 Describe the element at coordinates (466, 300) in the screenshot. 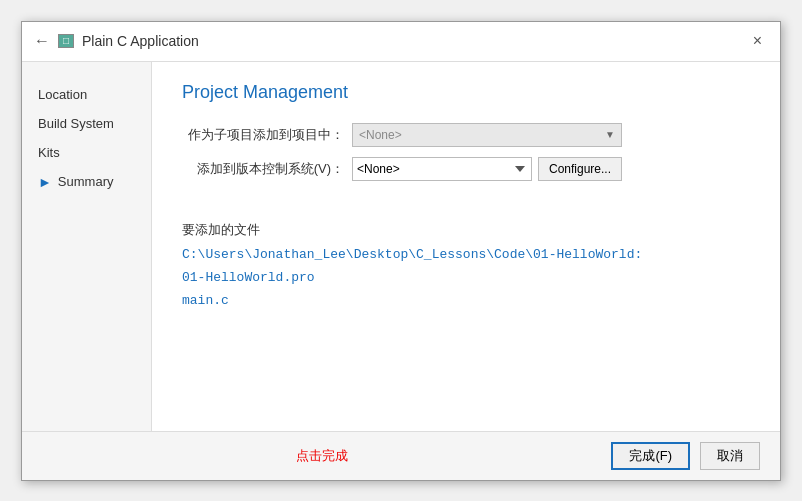

I see `list-item: main.c` at that location.